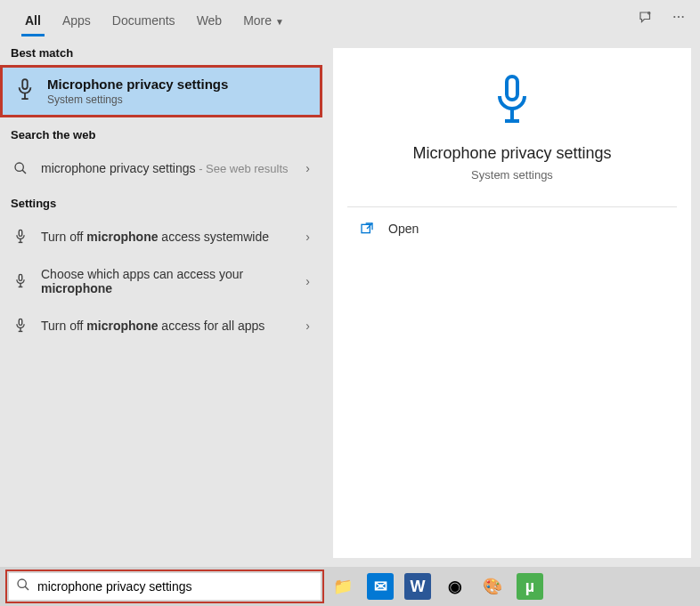  Describe the element at coordinates (137, 84) in the screenshot. I see `best-match-title: Microphone privacy settings` at that location.